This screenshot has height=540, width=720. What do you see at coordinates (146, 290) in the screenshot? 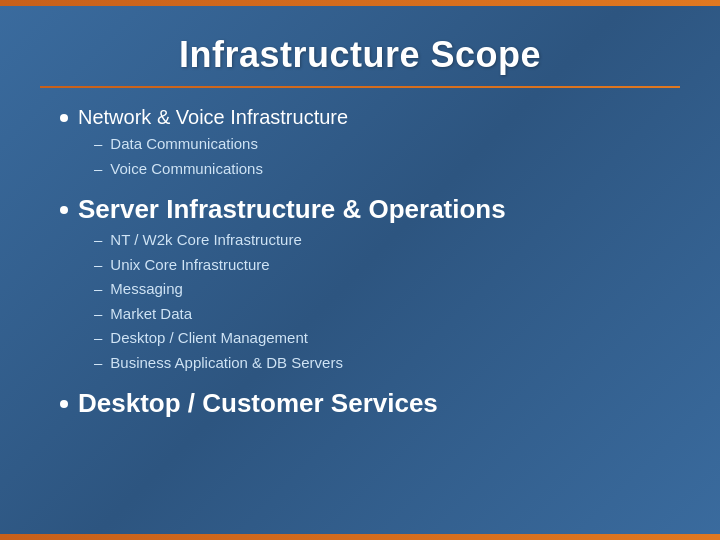
I see `sub-item-text: Messaging` at bounding box center [146, 290].